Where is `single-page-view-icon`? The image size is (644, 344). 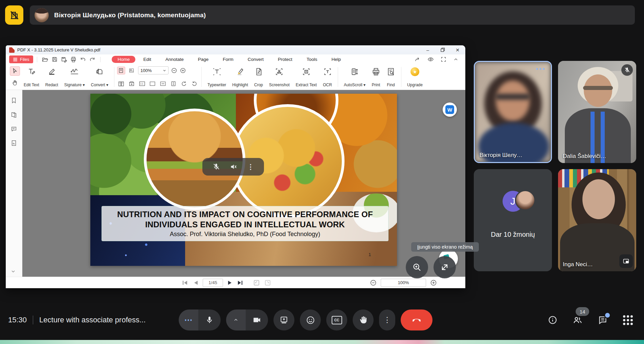
single-page-view-icon is located at coordinates (121, 70).